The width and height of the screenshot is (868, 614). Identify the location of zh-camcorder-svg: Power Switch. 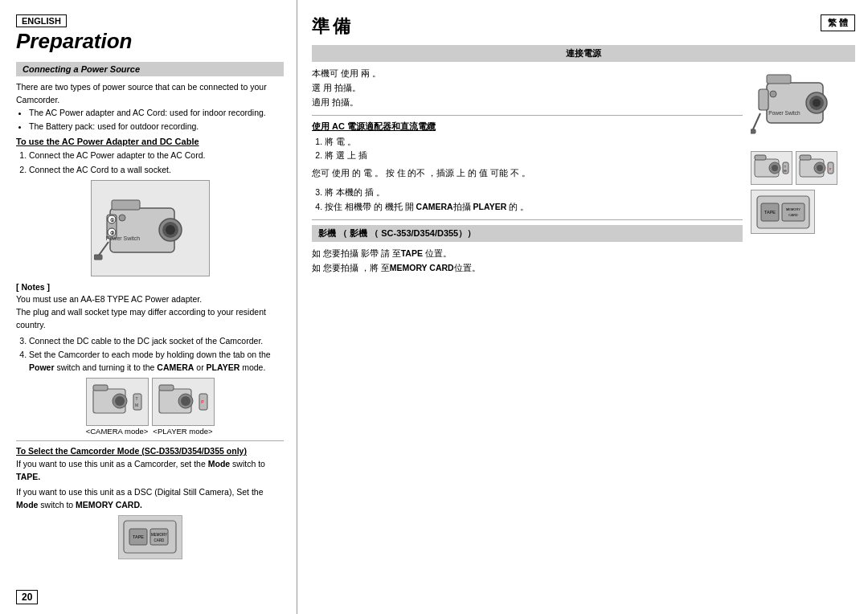
(799, 104).